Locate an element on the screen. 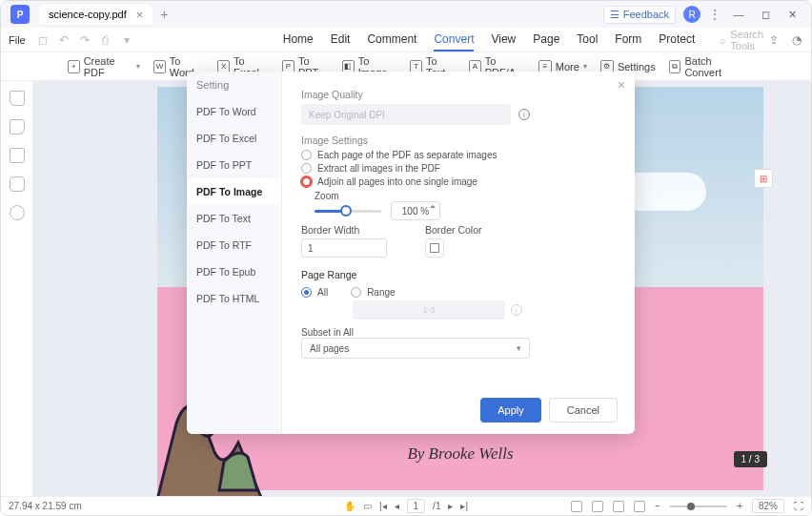  share-icon: ⇪ is located at coordinates (776, 40).